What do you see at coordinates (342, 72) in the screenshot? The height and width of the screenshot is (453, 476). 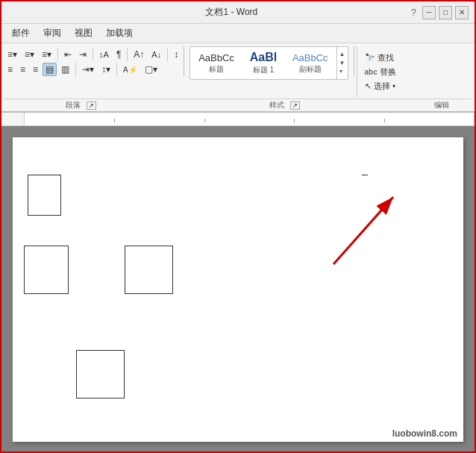 I see `scroll-more-icon: ▾` at bounding box center [342, 72].